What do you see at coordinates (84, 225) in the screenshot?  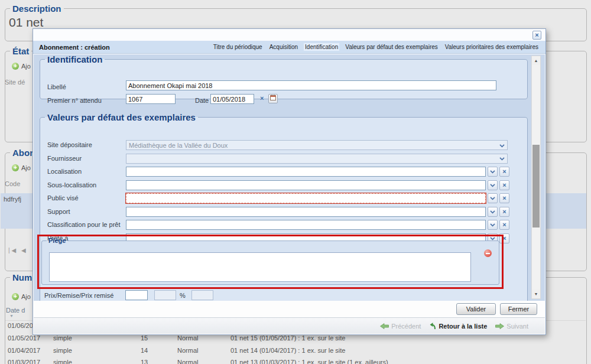 I see `field-label: Classification pour le prêt` at bounding box center [84, 225].